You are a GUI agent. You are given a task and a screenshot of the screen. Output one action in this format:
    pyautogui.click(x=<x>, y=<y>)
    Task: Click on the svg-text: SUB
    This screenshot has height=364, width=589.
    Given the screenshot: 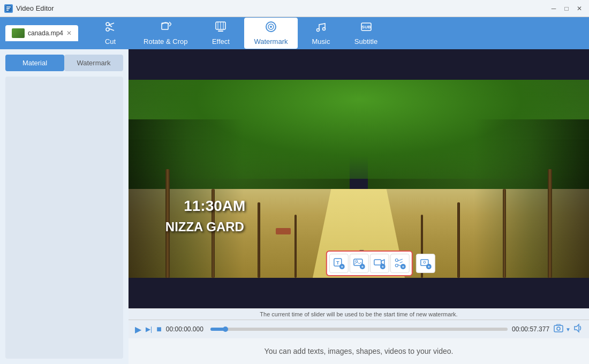 What is the action you would take?
    pyautogui.click(x=366, y=27)
    